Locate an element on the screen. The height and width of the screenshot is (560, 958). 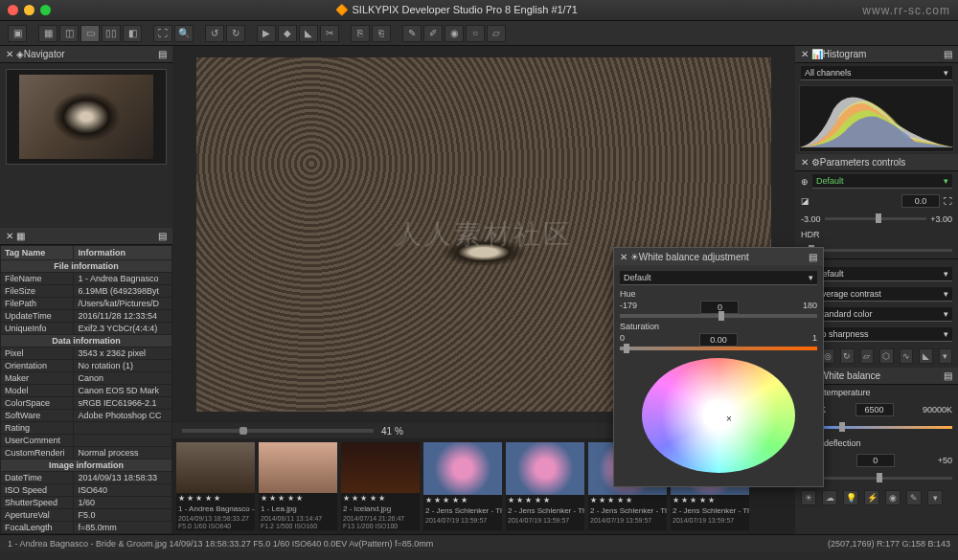
channels-dropdown: All channels▾ is located at coordinates (877, 73).